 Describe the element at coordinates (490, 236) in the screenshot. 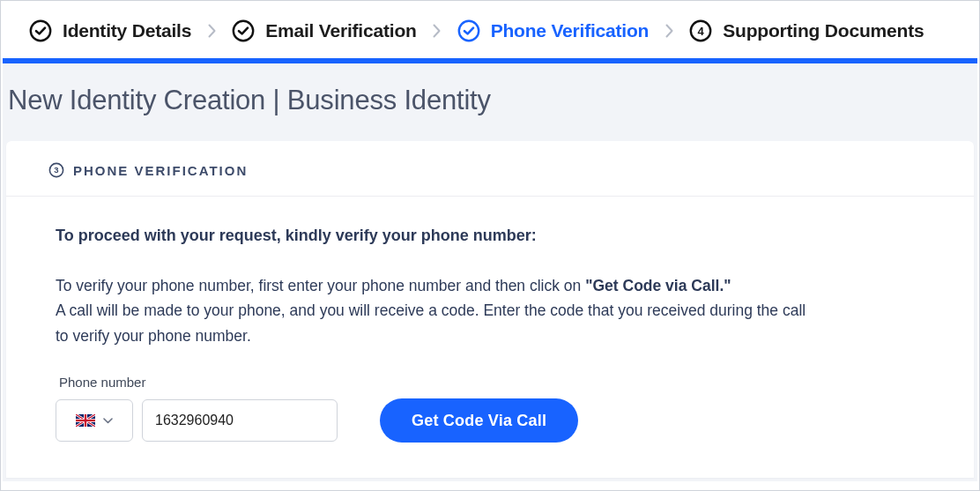

I see `lead-text: To proceed with your request, kindly ver…` at that location.